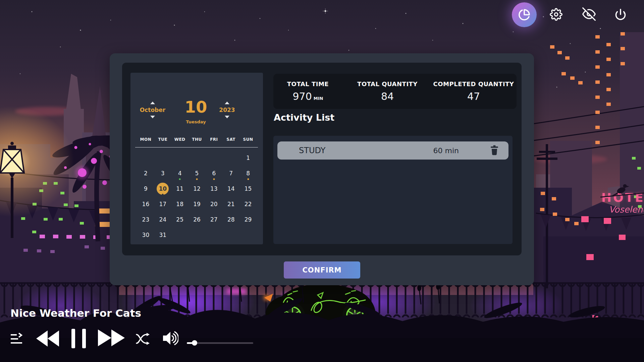  Describe the element at coordinates (248, 173) in the screenshot. I see `calendar-day-8: 8` at that location.